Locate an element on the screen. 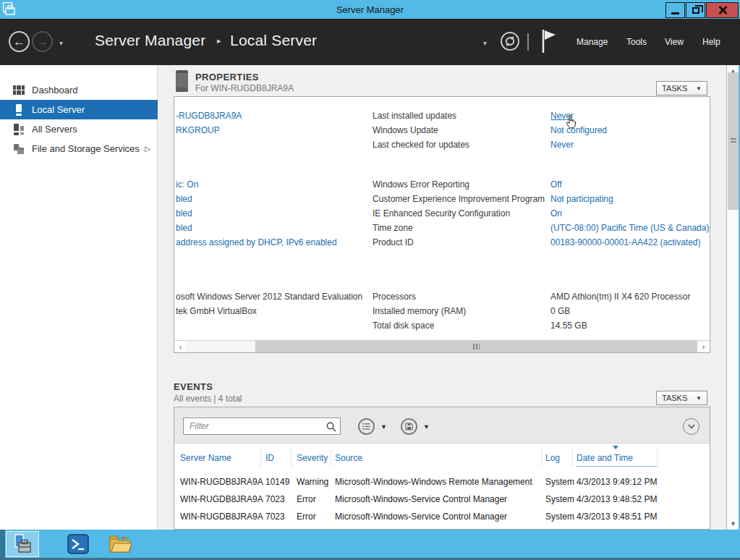  menu-manage: Manage is located at coordinates (592, 42).